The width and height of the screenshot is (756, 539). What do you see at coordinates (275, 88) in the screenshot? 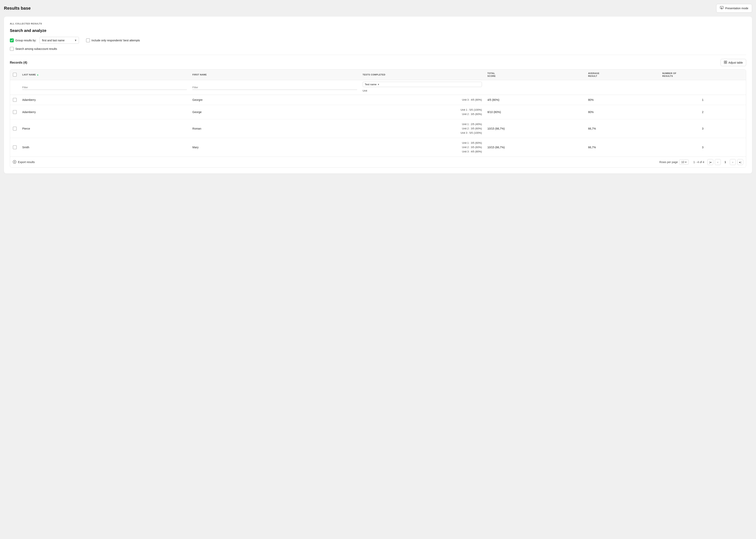
I see `filter-first-name-input` at bounding box center [275, 88].